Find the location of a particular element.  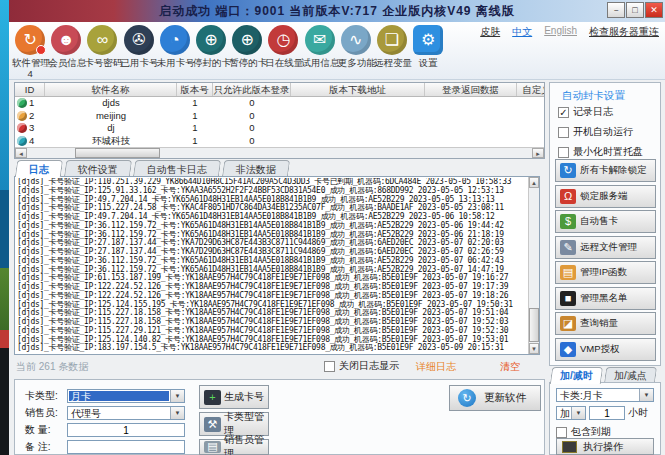

auto-sell-icon: $ is located at coordinates (568, 222).